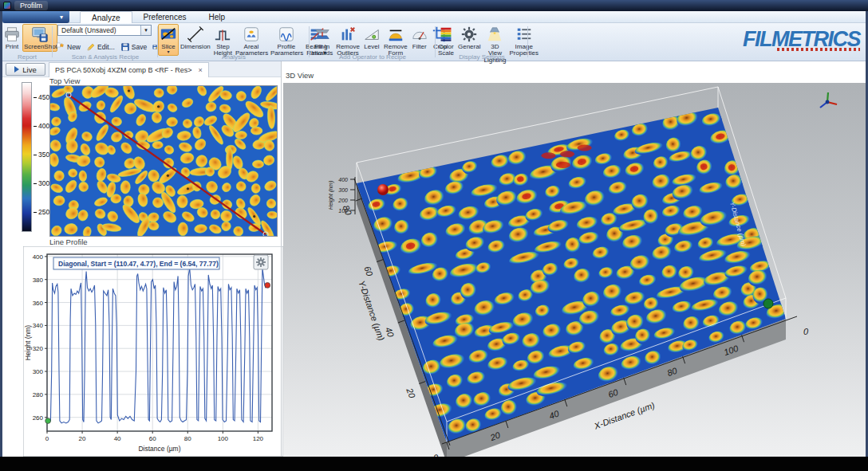 The image size is (868, 471). What do you see at coordinates (48, 421) in the screenshot?
I see `start-marker` at bounding box center [48, 421].